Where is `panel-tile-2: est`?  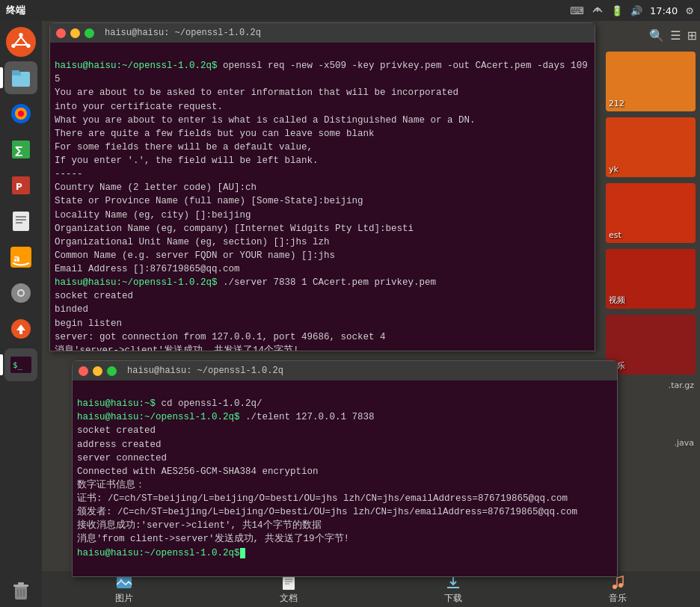 panel-tile-2: est is located at coordinates (651, 213).